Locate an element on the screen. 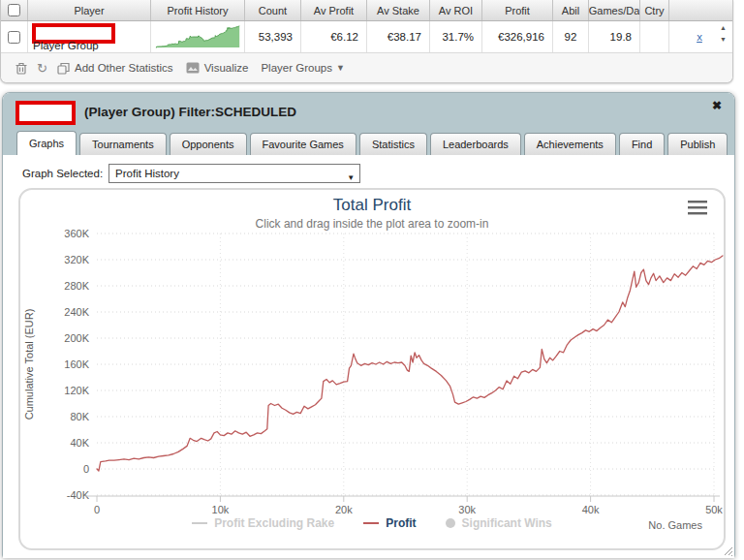  remove-row-link: x is located at coordinates (699, 37).